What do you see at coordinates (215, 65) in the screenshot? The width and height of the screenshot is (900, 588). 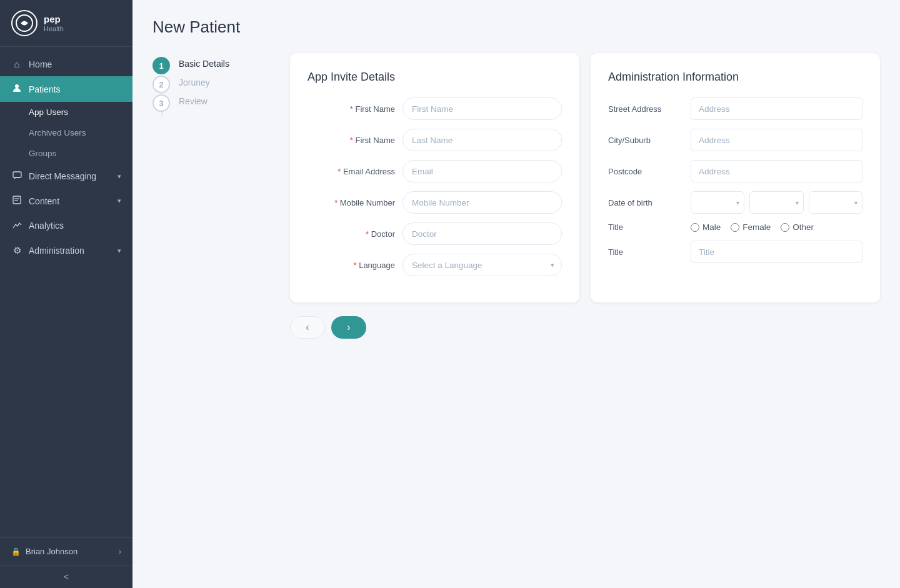 I see `step-1: 1 Basic Details` at bounding box center [215, 65].